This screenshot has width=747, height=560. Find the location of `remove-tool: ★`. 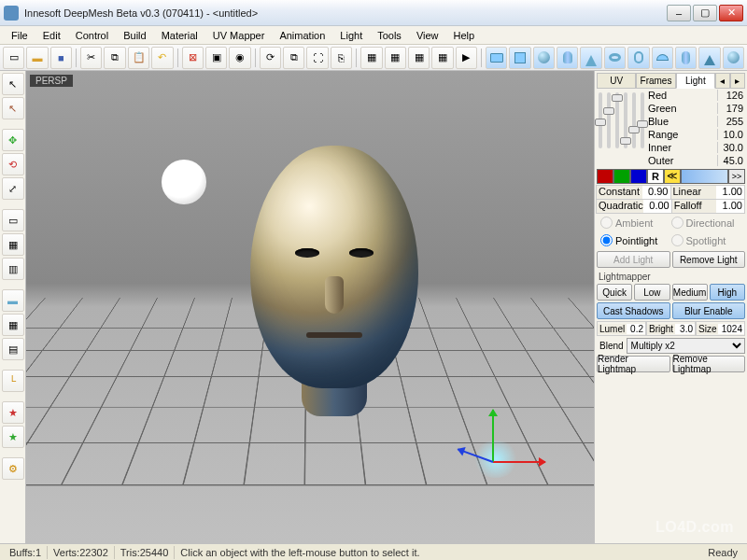

remove-tool: ★ is located at coordinates (13, 437).